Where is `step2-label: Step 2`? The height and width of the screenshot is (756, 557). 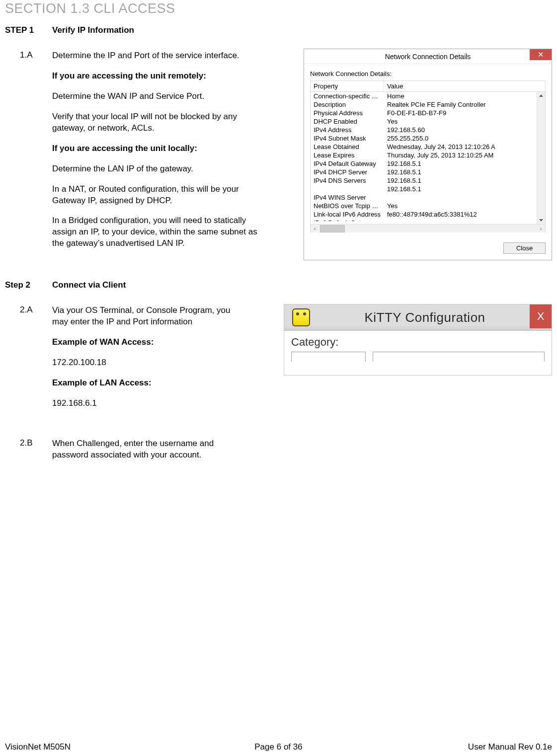 step2-label: Step 2 is located at coordinates (29, 285).